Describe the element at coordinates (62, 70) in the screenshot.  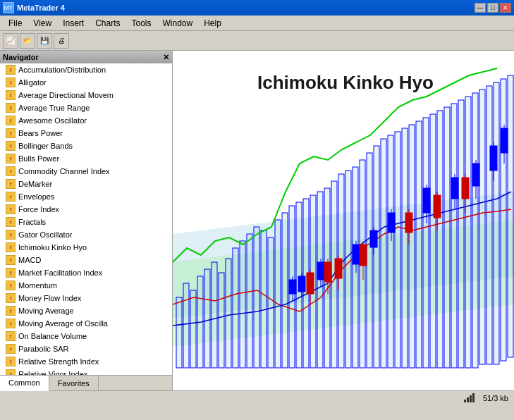
I see `nav-item-label: Accumulation/Distribution` at that location.